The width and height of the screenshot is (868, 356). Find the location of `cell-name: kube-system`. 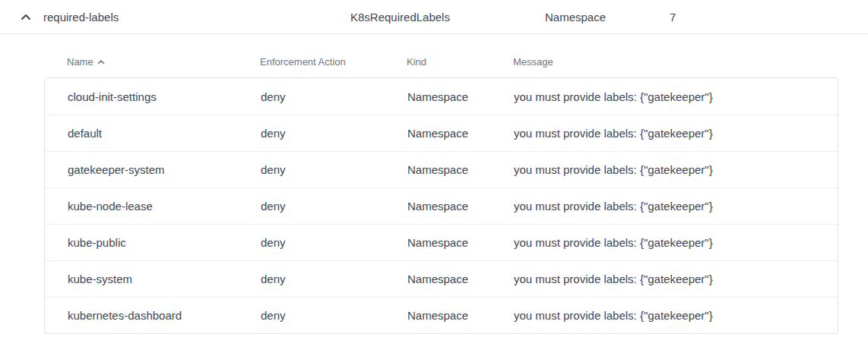

cell-name: kube-system is located at coordinates (153, 279).